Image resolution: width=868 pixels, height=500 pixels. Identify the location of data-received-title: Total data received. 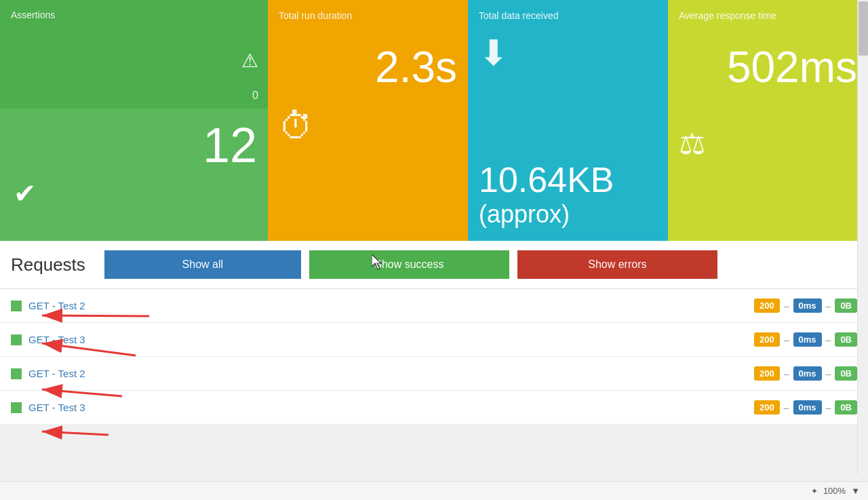
(519, 16).